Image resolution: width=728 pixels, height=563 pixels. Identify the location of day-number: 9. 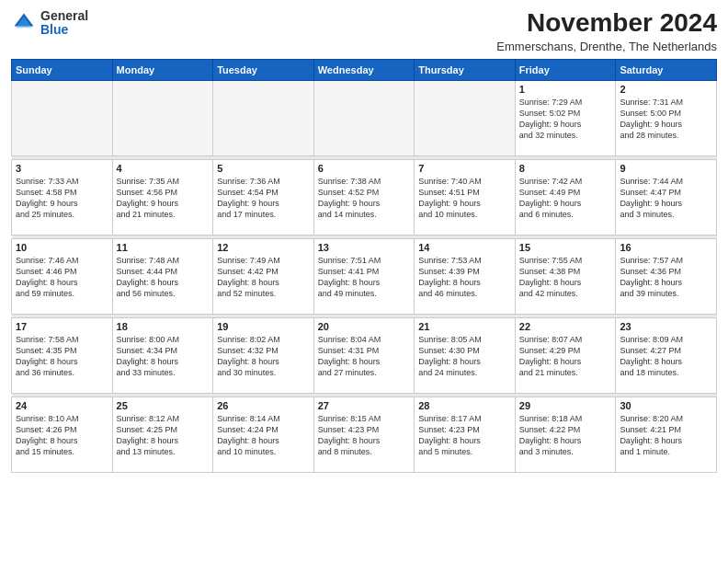
(665, 168).